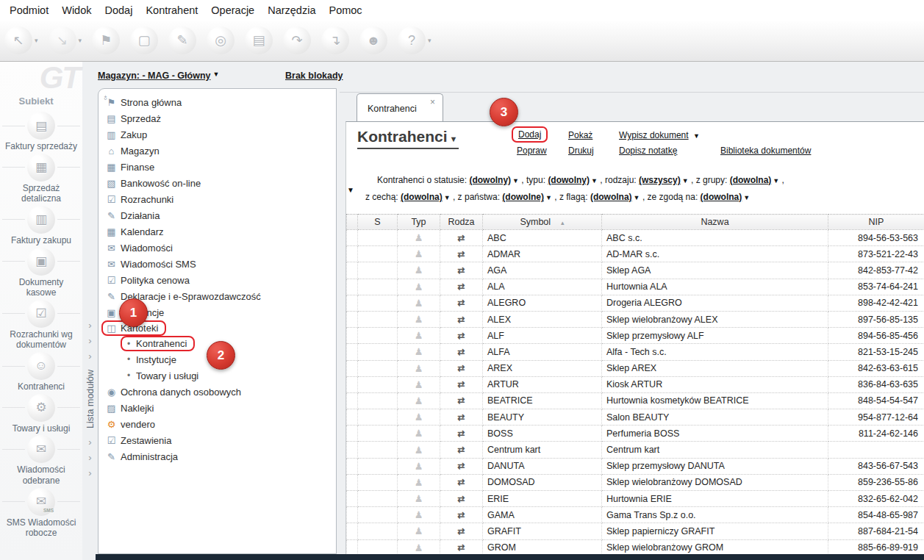 Image resolution: width=924 pixels, height=560 pixels. Describe the element at coordinates (150, 359) in the screenshot. I see `tree-item: • Instytucje` at that location.